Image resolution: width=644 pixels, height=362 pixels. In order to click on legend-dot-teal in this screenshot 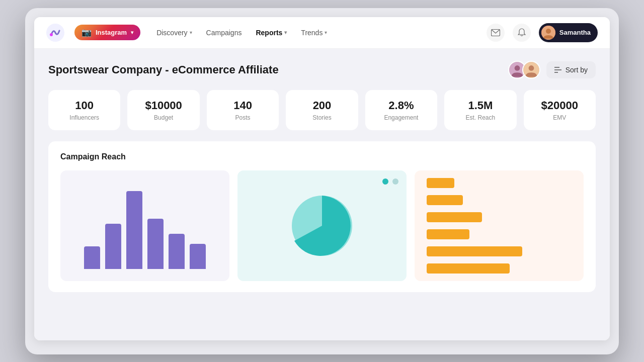, I will do `click(385, 182)`.